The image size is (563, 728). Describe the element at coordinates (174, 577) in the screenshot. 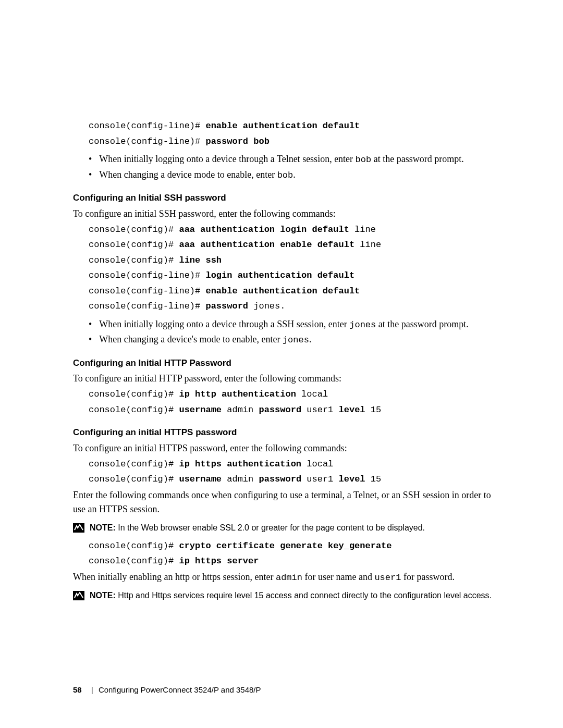

I see `text: When initially enabling an http or https…` at that location.